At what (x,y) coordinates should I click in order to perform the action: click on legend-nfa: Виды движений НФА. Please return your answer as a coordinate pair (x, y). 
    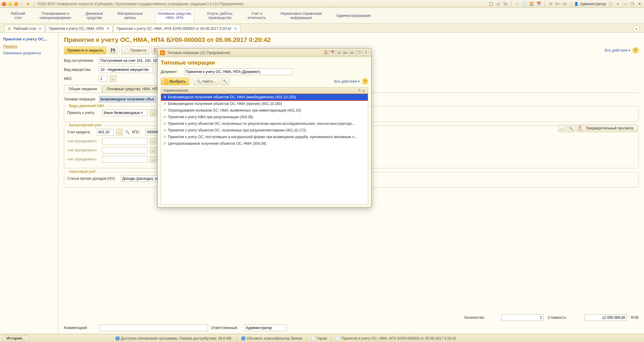
    Looking at the image, I should click on (87, 106).